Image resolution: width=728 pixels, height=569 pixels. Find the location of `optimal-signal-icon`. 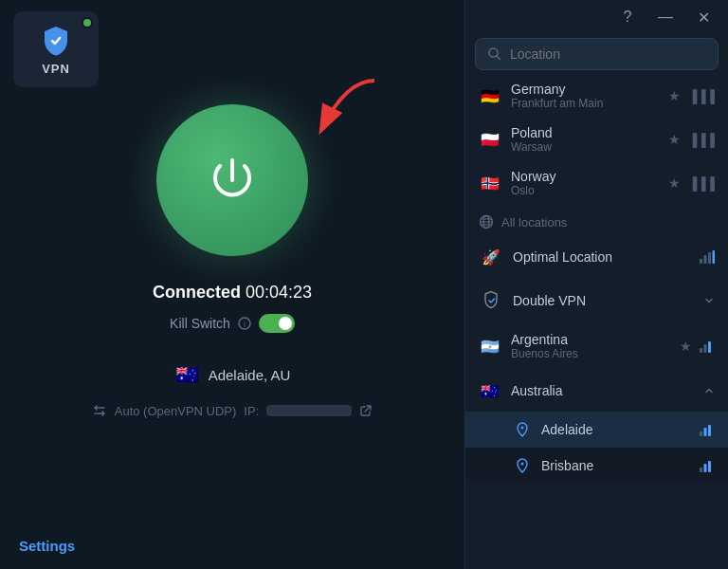

optimal-signal-icon is located at coordinates (707, 257).